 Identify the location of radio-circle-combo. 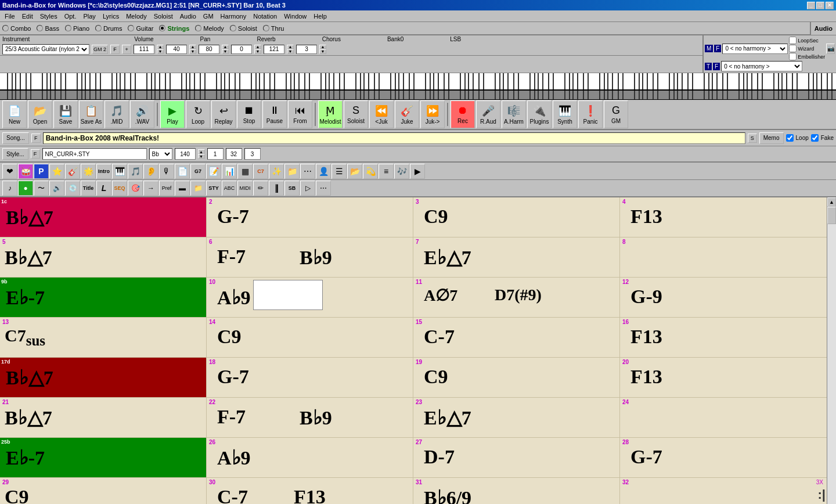
(6, 28).